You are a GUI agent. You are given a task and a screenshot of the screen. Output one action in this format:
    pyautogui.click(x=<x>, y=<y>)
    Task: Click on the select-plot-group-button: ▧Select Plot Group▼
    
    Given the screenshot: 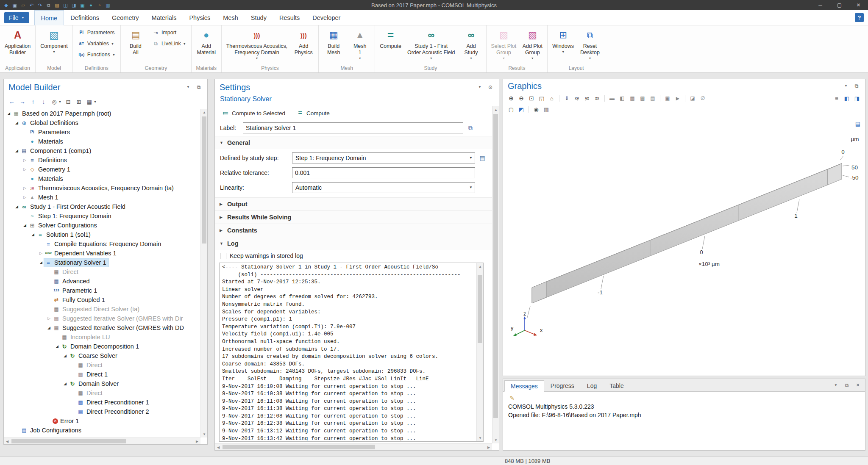 What is the action you would take?
    pyautogui.click(x=504, y=45)
    